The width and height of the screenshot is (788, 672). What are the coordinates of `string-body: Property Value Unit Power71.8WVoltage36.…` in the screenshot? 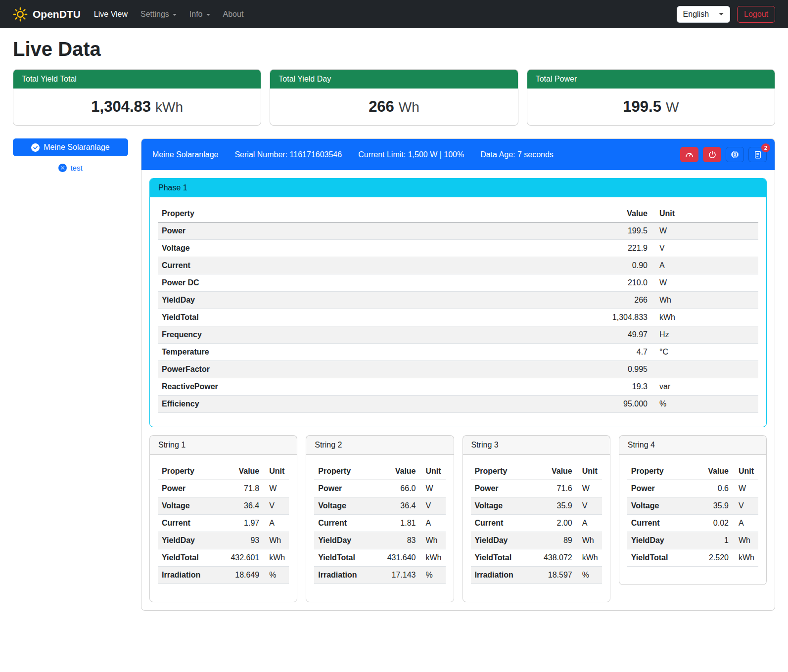 It's located at (224, 528).